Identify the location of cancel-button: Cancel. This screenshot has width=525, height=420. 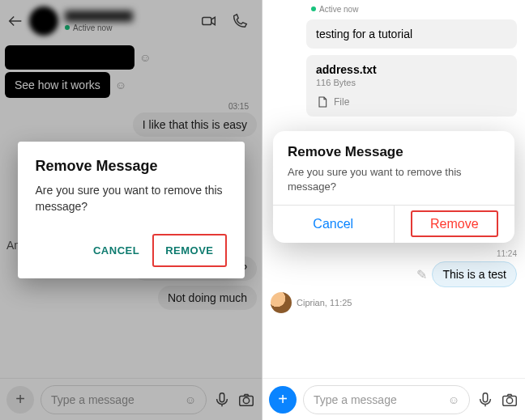
(334, 224).